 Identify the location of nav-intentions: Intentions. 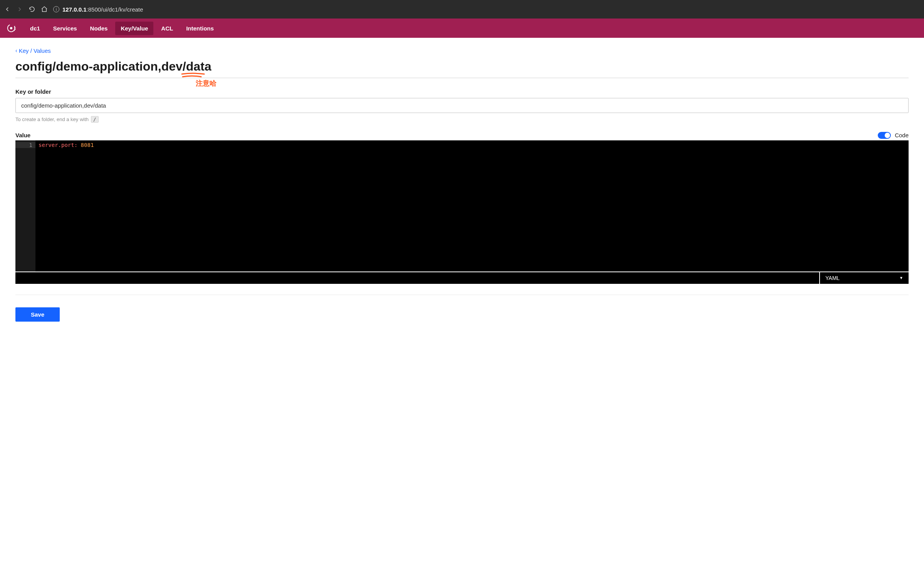
(200, 29).